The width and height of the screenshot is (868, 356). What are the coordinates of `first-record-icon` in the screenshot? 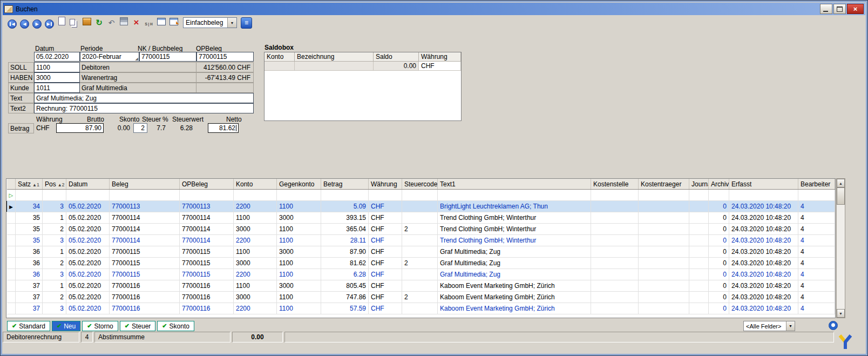 It's located at (12, 24).